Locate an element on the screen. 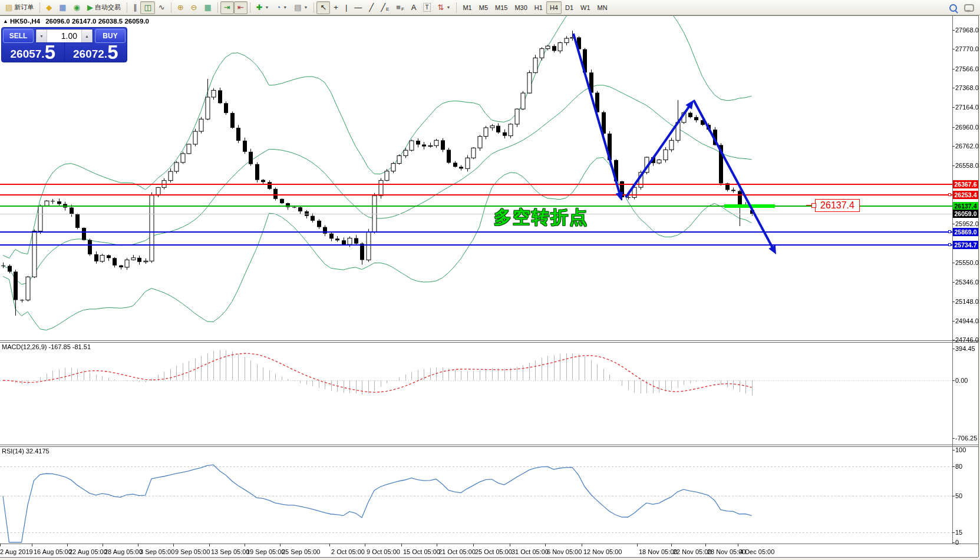  mailbox-icon: ◆ is located at coordinates (49, 8).